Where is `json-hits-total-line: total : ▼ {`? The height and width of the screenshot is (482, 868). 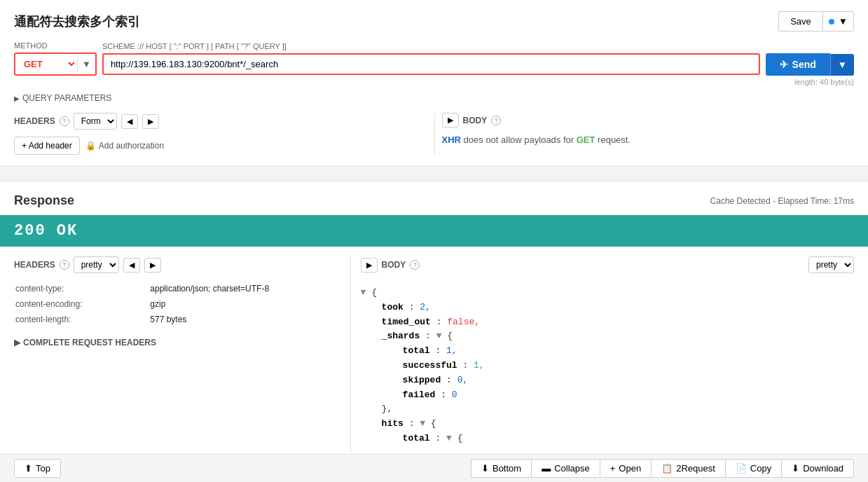
json-hits-total-line: total : ▼ { is located at coordinates (607, 439).